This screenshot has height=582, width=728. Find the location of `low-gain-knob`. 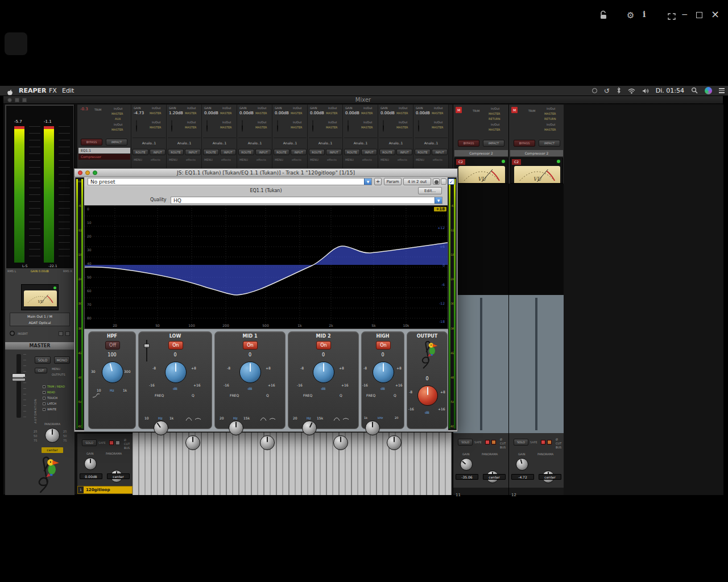

low-gain-knob is located at coordinates (176, 372).